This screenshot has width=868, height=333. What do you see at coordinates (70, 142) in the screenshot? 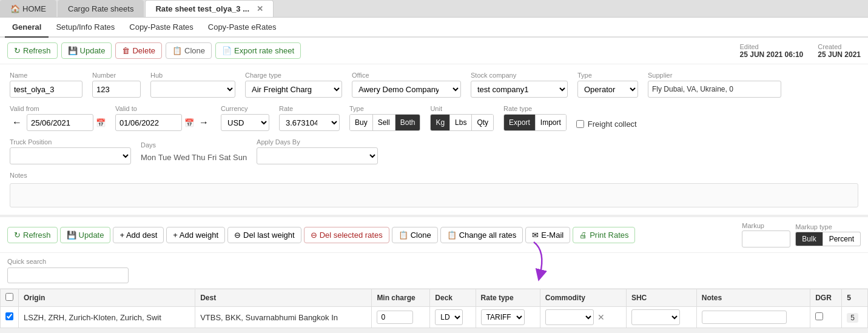
I see `truck-position-label: Truck Position` at bounding box center [70, 142].